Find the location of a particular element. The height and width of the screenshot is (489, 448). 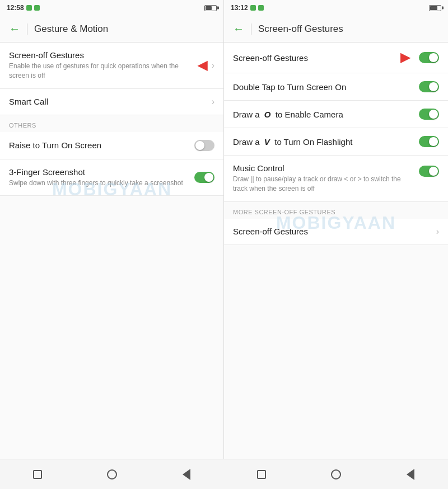

setting-item-raise-screen: Raise to Turn On Screen is located at coordinates (112, 145).